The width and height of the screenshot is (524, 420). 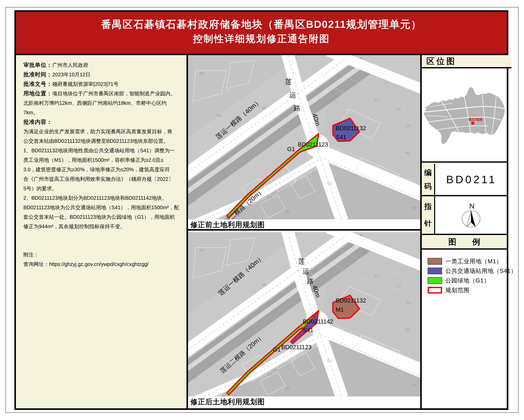 I want to click on info-text-line: 类工业用地（M1），用地面积1500m²，容积率修正为≥2.0且≤, so click(x=101, y=160).